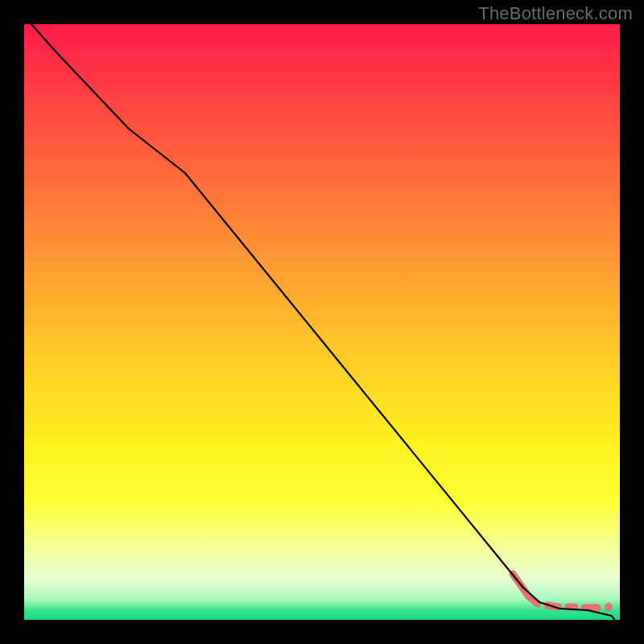  What do you see at coordinates (609, 607) in the screenshot?
I see `optimal-range-dot` at bounding box center [609, 607].